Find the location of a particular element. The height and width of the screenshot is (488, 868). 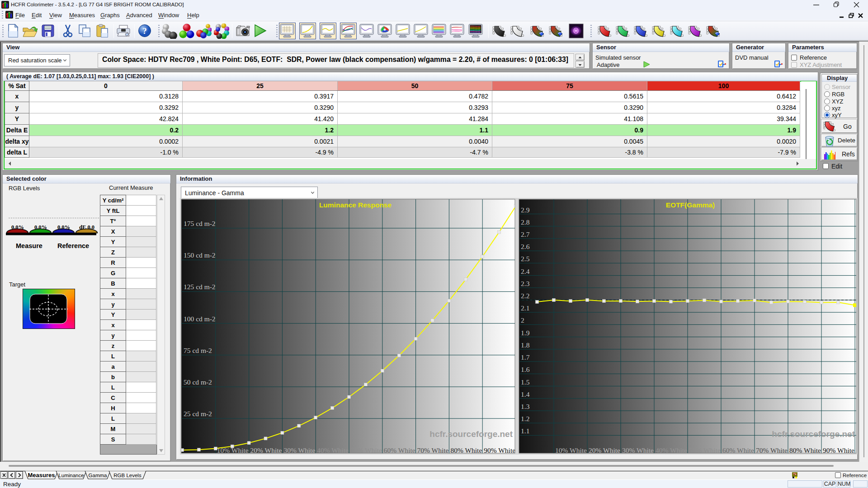

svg-text: 1.7 is located at coordinates (525, 357).